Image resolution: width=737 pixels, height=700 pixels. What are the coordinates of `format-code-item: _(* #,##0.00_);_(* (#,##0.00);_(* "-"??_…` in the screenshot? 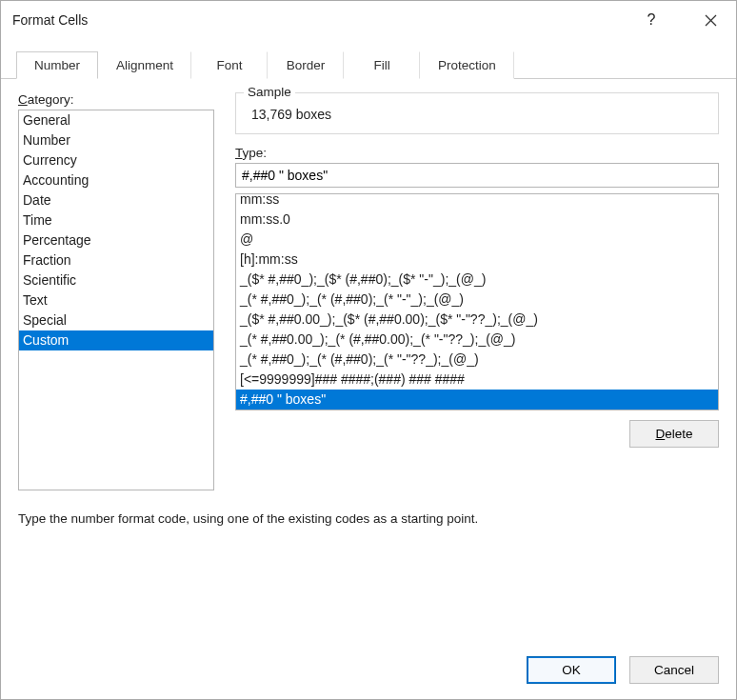 It's located at (477, 339).